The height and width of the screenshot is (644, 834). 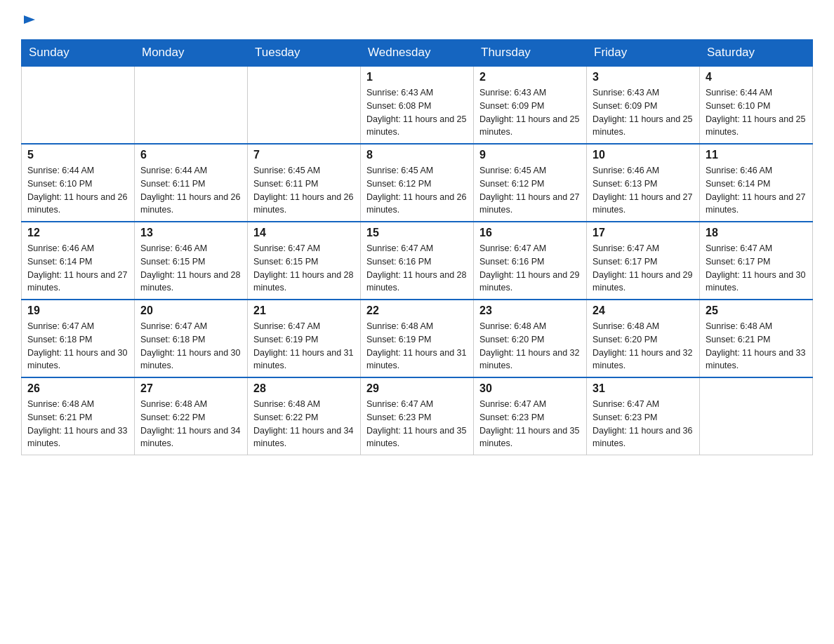 I want to click on calendar-cell: 15Sunrise: 6:47 AM Sunset: 6:16 PM Dayli…, so click(x=417, y=261).